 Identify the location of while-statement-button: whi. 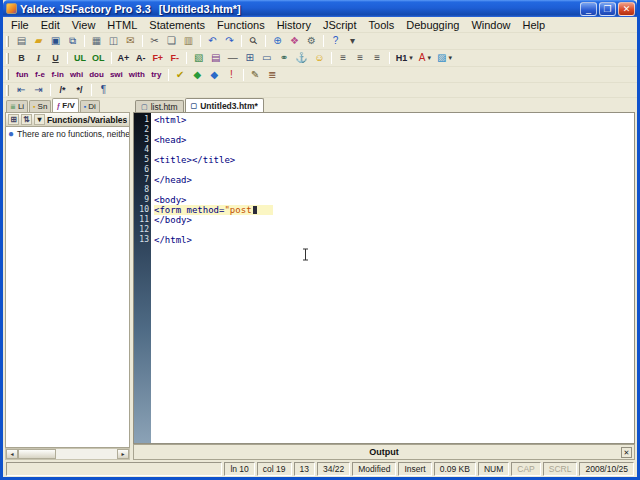
(76, 75).